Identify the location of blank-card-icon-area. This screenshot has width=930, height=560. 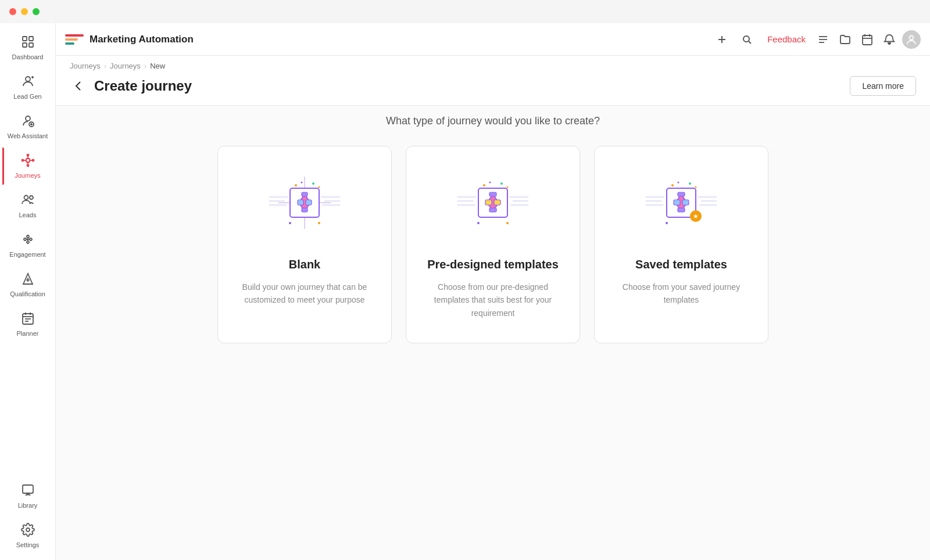
(305, 206).